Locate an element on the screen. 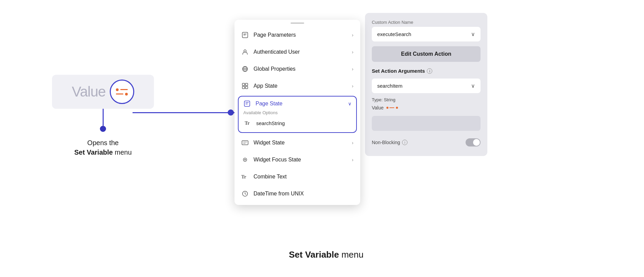 The width and height of the screenshot is (644, 277). chevron-right-icon-7: › is located at coordinates (353, 160).